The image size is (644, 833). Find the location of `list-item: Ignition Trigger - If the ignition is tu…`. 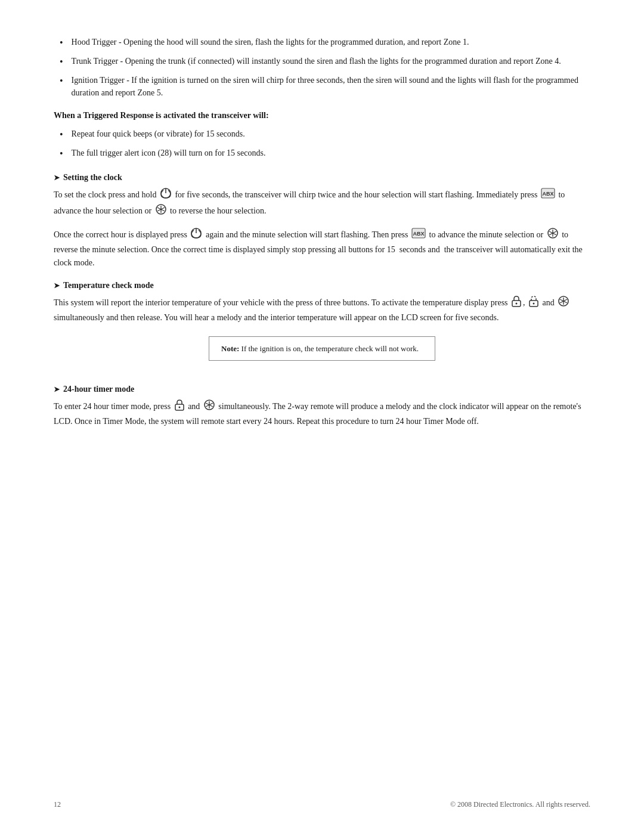

list-item: Ignition Trigger - If the ignition is tu… is located at coordinates (322, 86).